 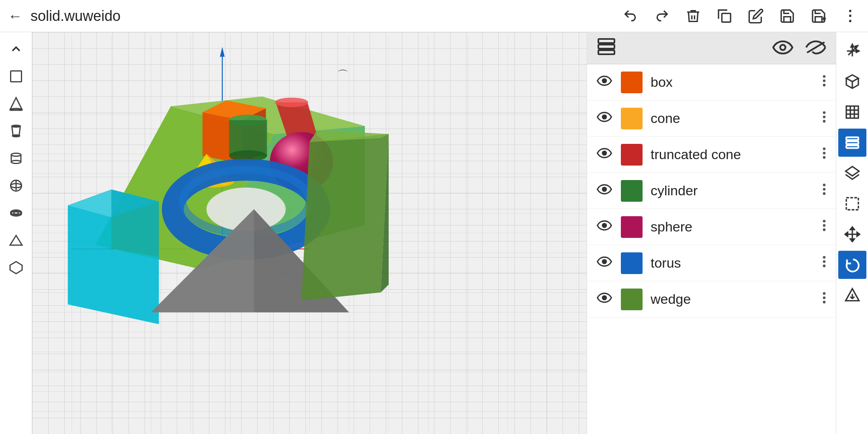 What do you see at coordinates (732, 299) in the screenshot?
I see `object-name-6: wedge` at bounding box center [732, 299].